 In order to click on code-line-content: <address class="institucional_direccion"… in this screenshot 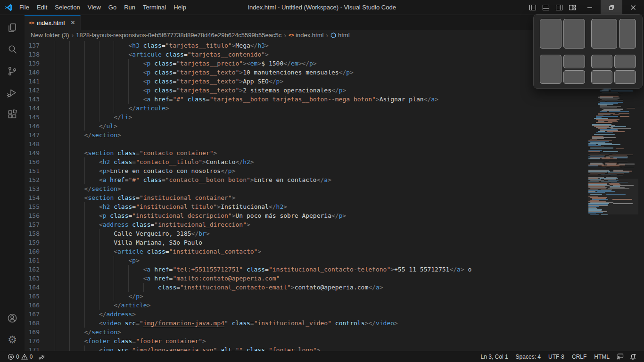, I will do `click(145, 224)`.